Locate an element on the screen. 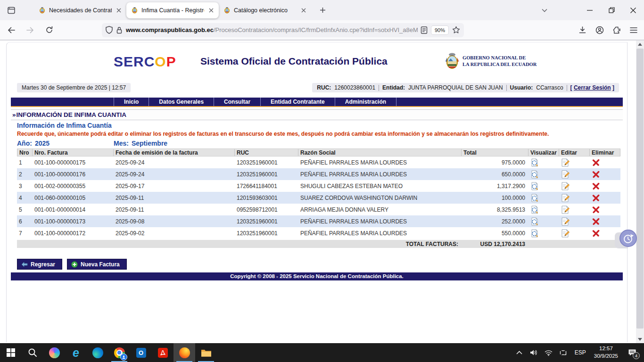 This screenshot has width=644, height=362. search-button is located at coordinates (33, 353).